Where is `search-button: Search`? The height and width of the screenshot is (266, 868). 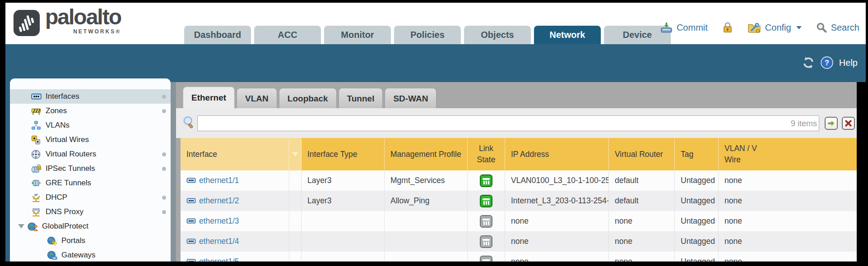 search-button: Search is located at coordinates (845, 28).